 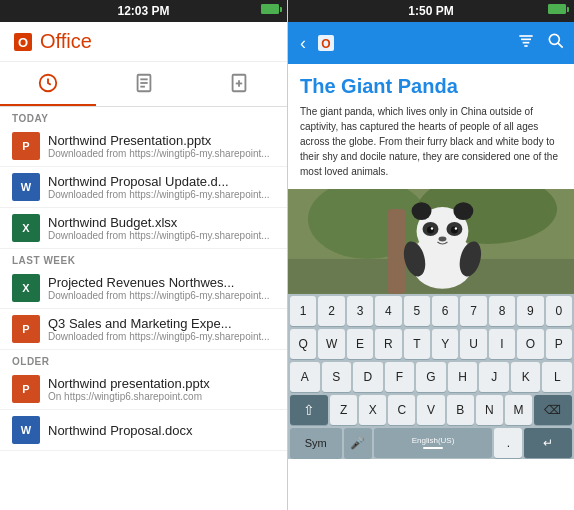 I want to click on file-name: Northwind presentation.pptx, so click(x=162, y=384).